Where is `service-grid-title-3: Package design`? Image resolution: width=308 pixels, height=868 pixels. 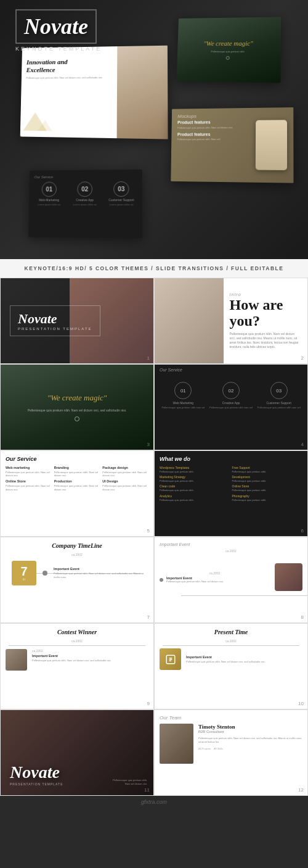 service-grid-title-3: Package design is located at coordinates (126, 468).